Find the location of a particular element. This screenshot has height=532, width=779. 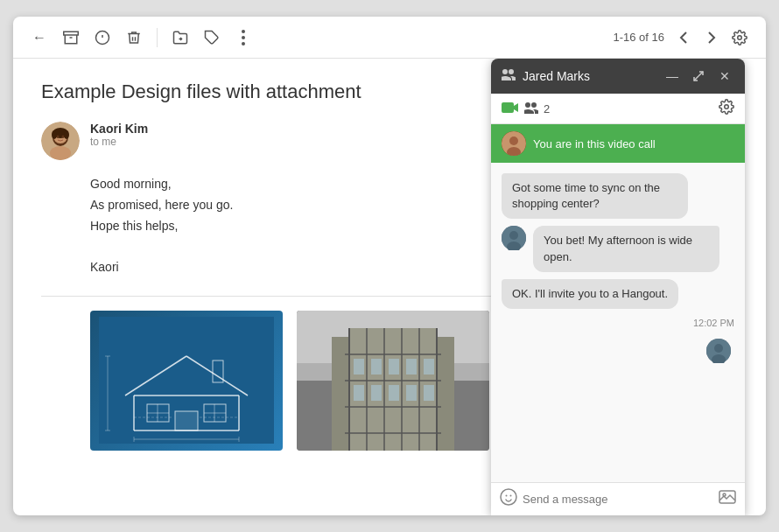

toolbar-left: ← is located at coordinates (317, 38).